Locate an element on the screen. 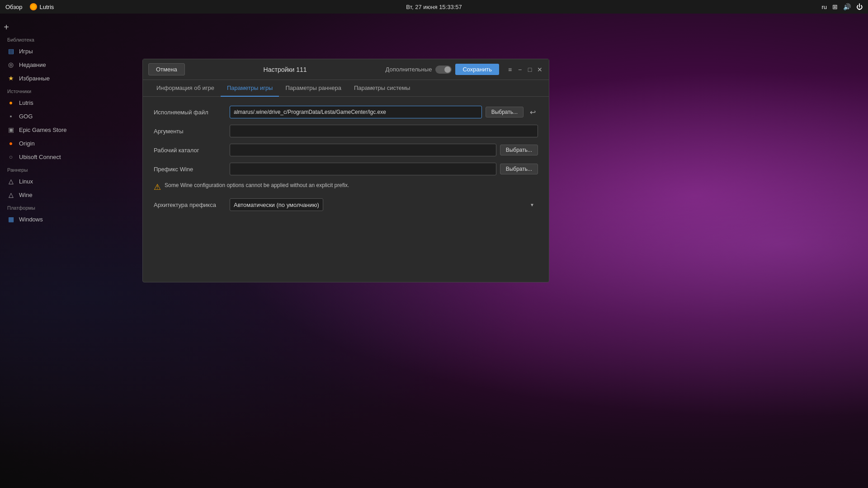 The height and width of the screenshot is (488, 868). taskbar-datetime: Вт, 27 июня 15:33:57 is located at coordinates (434, 7).